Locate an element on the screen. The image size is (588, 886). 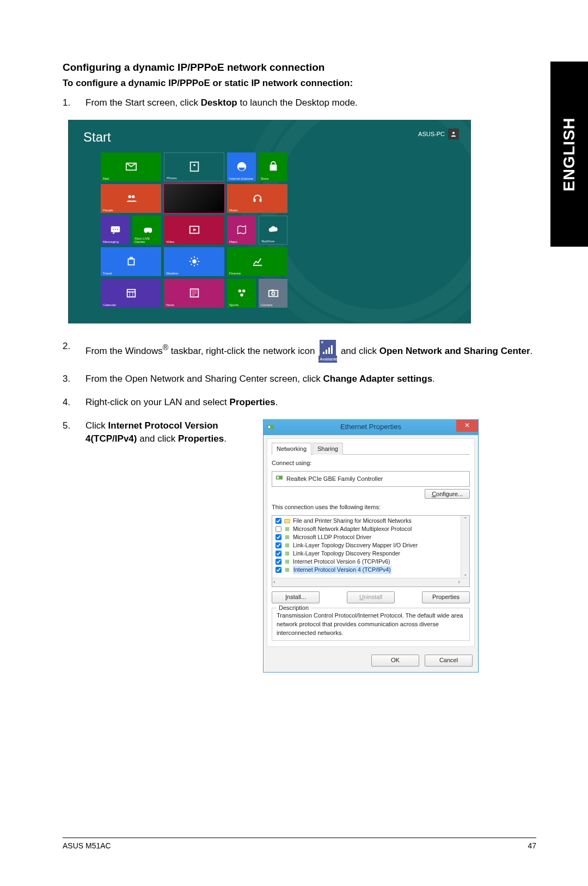
tile-travel: Travel is located at coordinates (131, 261).